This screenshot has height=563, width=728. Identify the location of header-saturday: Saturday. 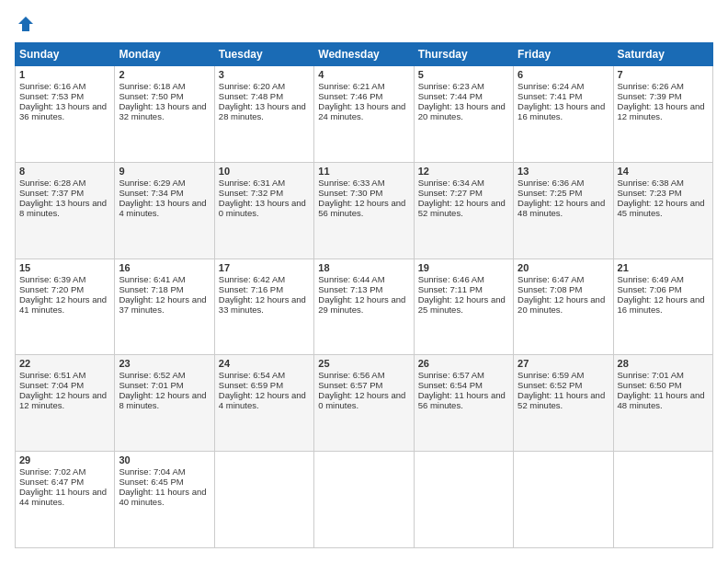
(663, 55).